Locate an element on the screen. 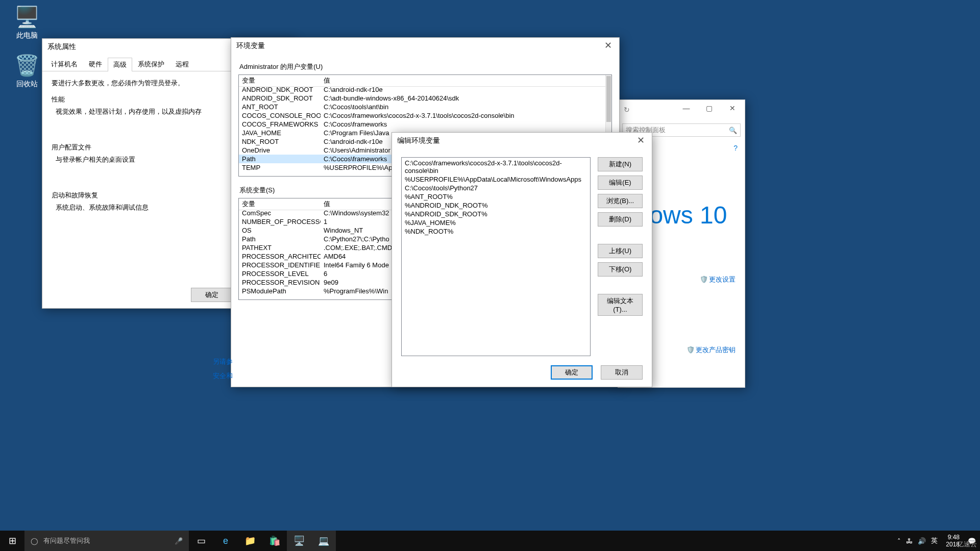 The height and width of the screenshot is (551, 980). desktop-label: 回收站 is located at coordinates (27, 84).